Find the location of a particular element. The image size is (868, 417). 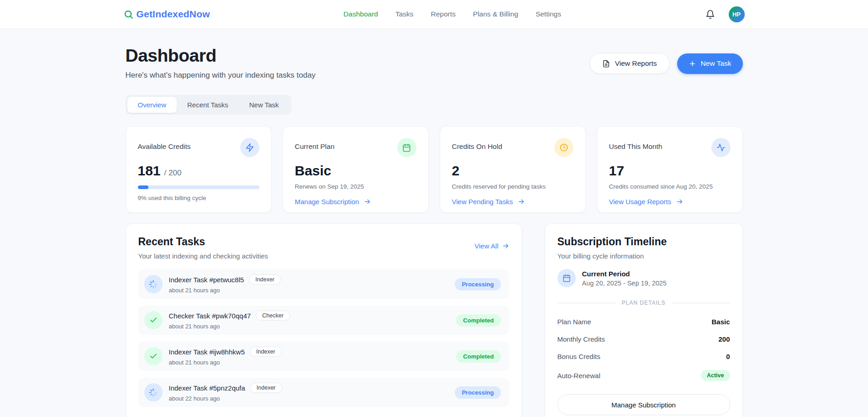

tab-recent-tasks: Recent Tasks is located at coordinates (208, 105).